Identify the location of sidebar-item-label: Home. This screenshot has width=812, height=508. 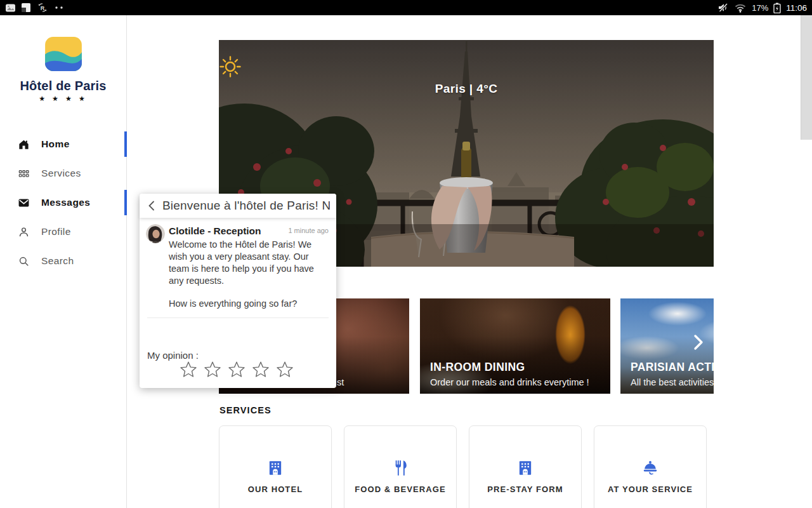
(56, 144).